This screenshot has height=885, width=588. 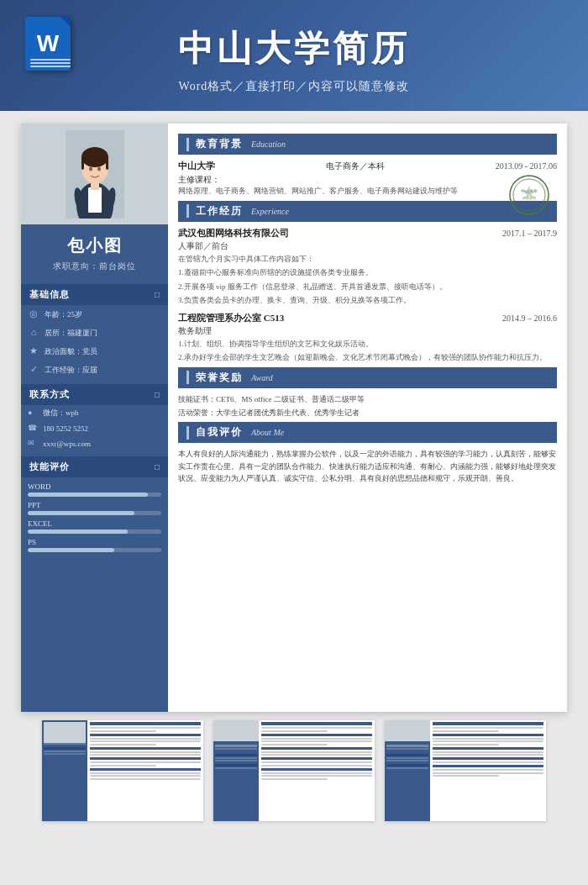 What do you see at coordinates (50, 64) in the screenshot?
I see `word-icon-lines` at bounding box center [50, 64].